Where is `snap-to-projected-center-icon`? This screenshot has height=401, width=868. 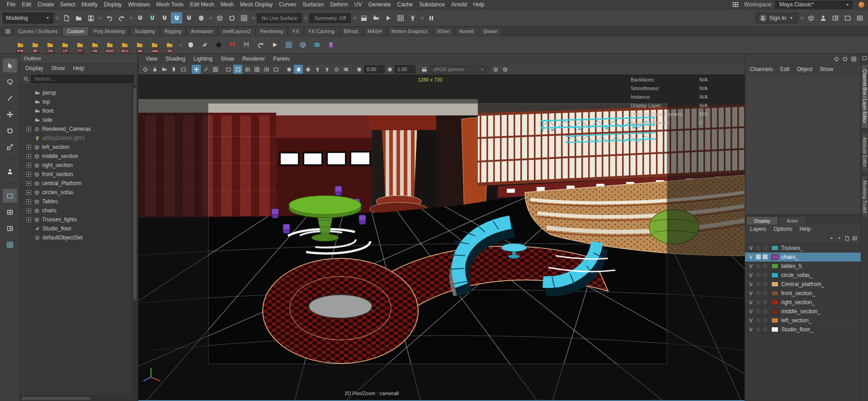
snap-to-projected-center-icon is located at coordinates (176, 18).